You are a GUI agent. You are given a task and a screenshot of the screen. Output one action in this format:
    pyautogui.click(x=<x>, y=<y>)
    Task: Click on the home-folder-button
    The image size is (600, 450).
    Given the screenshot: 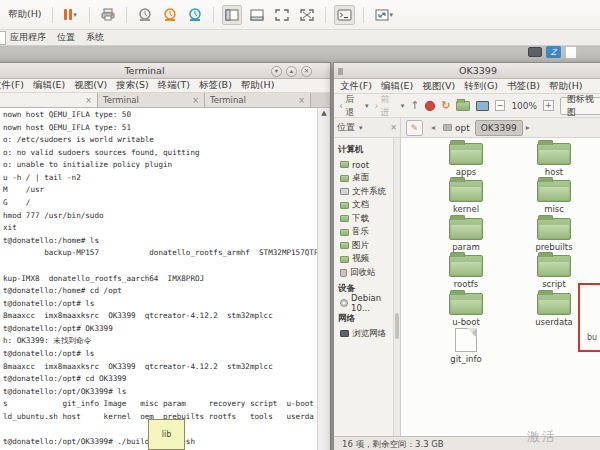 What is the action you would take?
    pyautogui.click(x=463, y=106)
    